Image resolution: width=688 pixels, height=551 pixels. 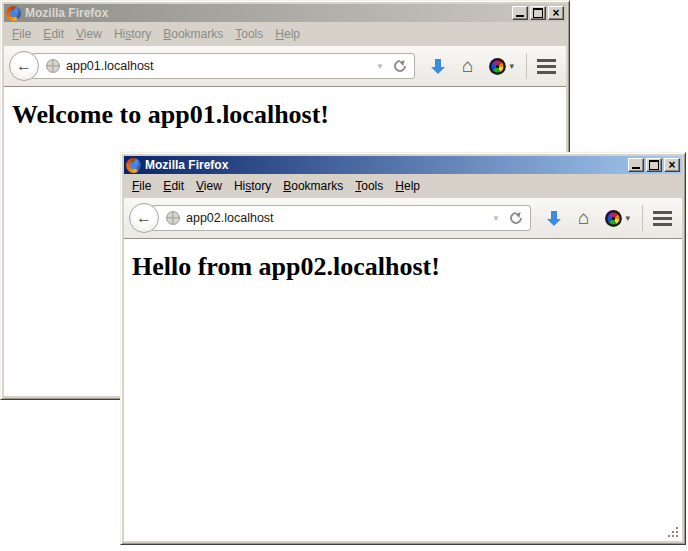 What do you see at coordinates (336, 218) in the screenshot?
I see `url-text: app02.localhost` at bounding box center [336, 218].